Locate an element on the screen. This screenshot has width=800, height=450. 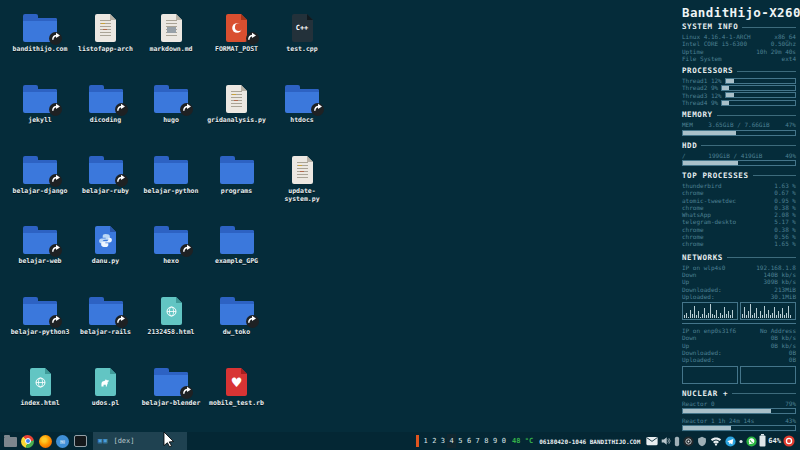
desktop-icon: example_GPG is located at coordinates (237, 241).